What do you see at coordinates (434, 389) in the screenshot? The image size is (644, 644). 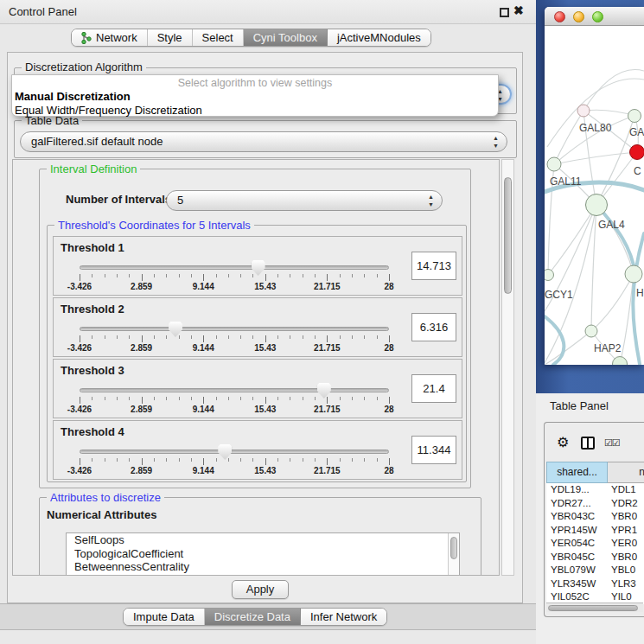 I see `threshold-3-value-field: 21.4` at bounding box center [434, 389].